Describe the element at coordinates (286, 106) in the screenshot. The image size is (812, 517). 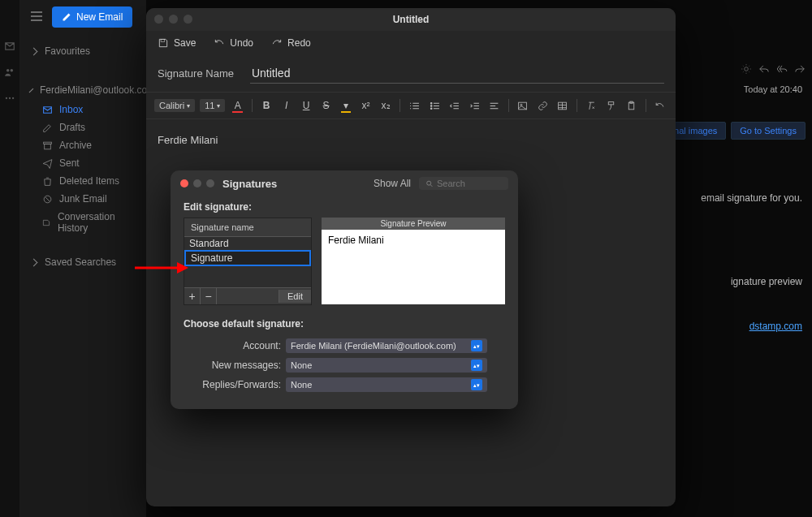
I see `italic-button: I` at that location.